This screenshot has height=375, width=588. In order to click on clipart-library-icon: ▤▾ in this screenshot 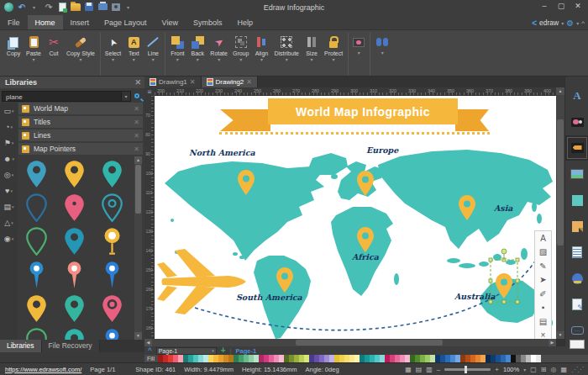, I will do `click(8, 207)`.